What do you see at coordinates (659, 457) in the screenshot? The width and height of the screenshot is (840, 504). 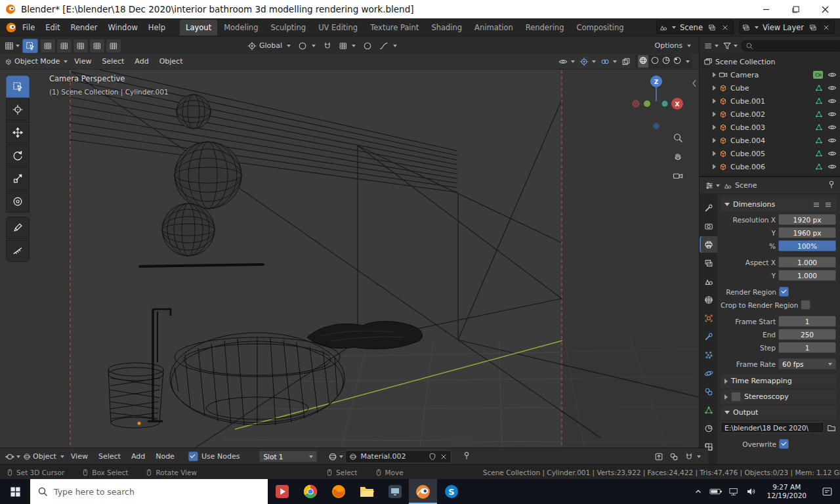 I see `parent-node-tree-icon` at bounding box center [659, 457].